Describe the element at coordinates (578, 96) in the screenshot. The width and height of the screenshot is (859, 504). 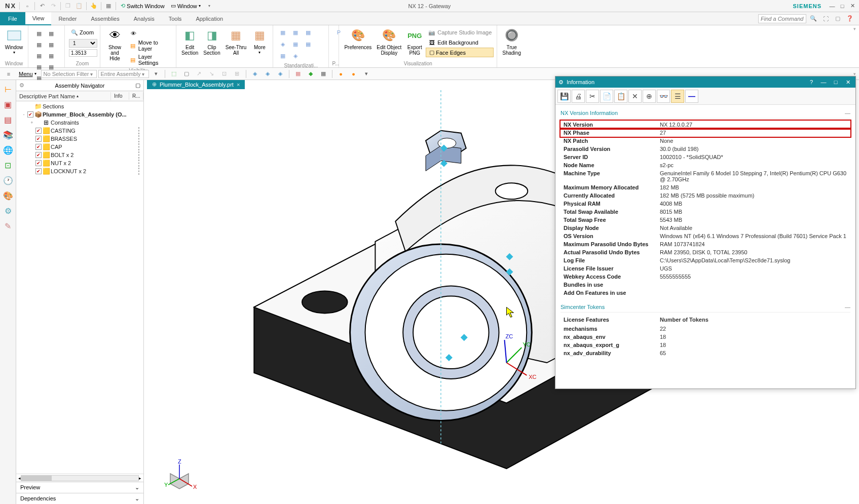
I see `print-icon: 🖨` at that location.